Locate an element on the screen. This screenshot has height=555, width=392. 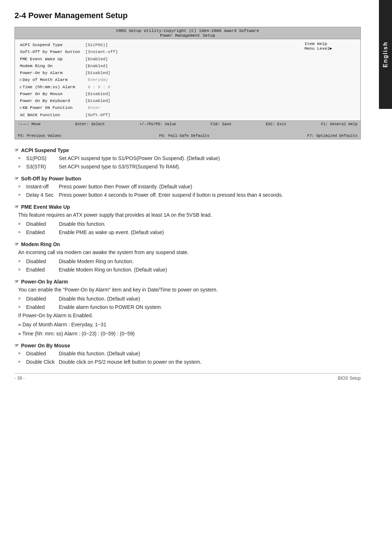
bullet-desc: Enable alarm function to POWER ON system… is located at coordinates (210, 307).